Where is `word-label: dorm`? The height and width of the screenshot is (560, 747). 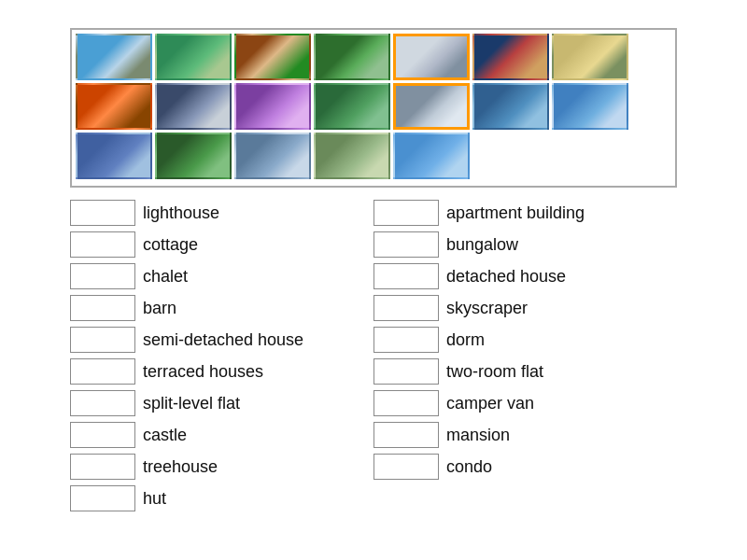 word-label: dorm is located at coordinates (465, 340).